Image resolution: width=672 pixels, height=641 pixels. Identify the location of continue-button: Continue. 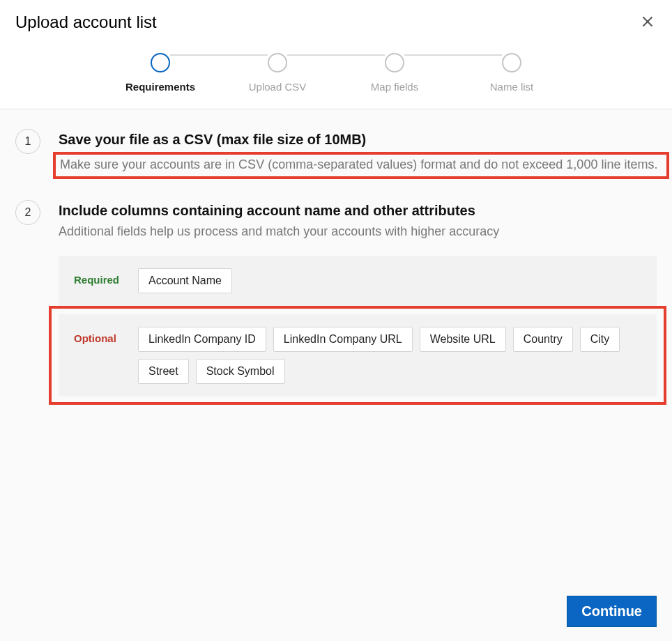
(612, 612).